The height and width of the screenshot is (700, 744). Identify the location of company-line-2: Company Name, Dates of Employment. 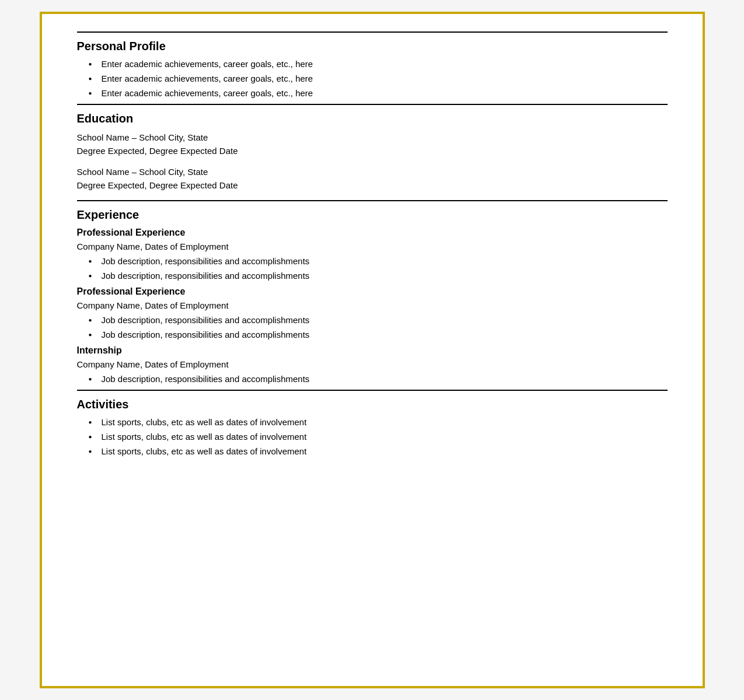
(372, 306).